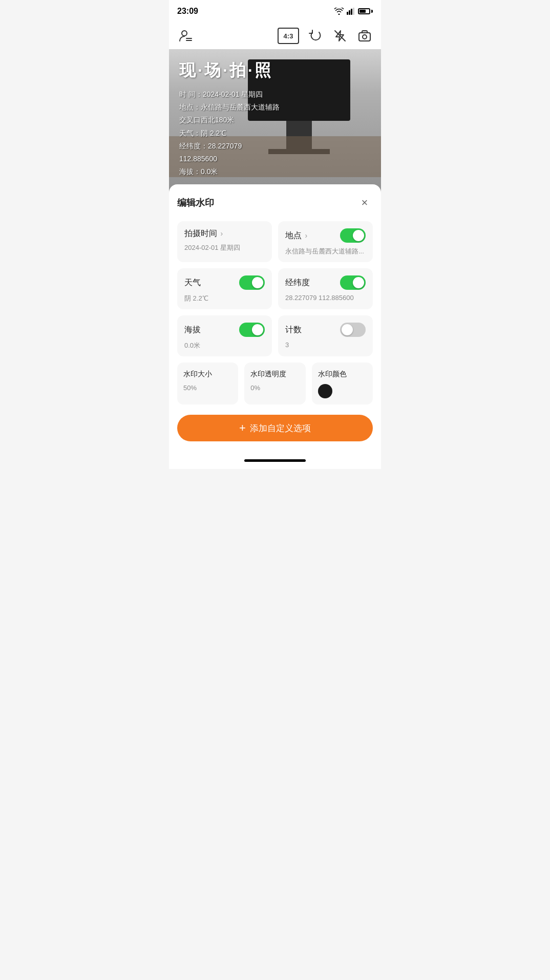 This screenshot has width=550, height=980. What do you see at coordinates (351, 11) in the screenshot?
I see `signal-icon` at bounding box center [351, 11].